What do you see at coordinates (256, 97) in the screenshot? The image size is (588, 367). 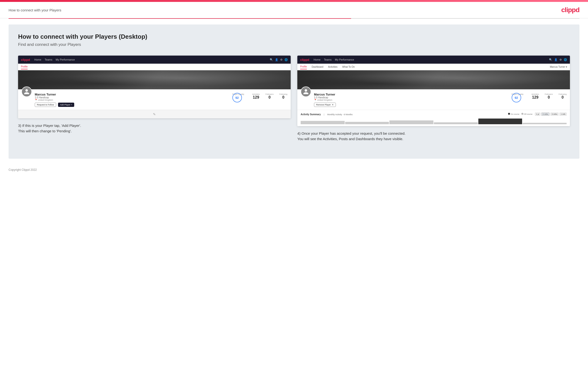 I see `stat-activities-value-3: 129` at bounding box center [256, 97].